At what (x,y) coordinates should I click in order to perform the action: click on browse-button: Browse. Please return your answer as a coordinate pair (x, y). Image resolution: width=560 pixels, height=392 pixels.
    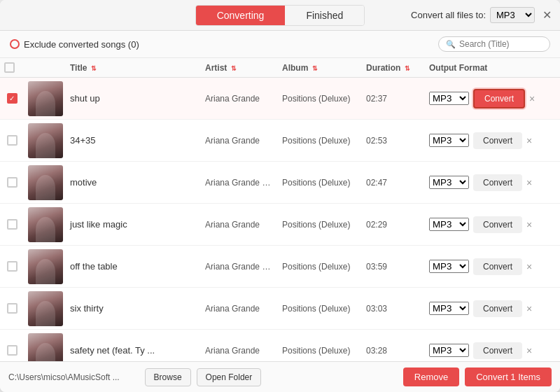
    Looking at the image, I should click on (168, 377).